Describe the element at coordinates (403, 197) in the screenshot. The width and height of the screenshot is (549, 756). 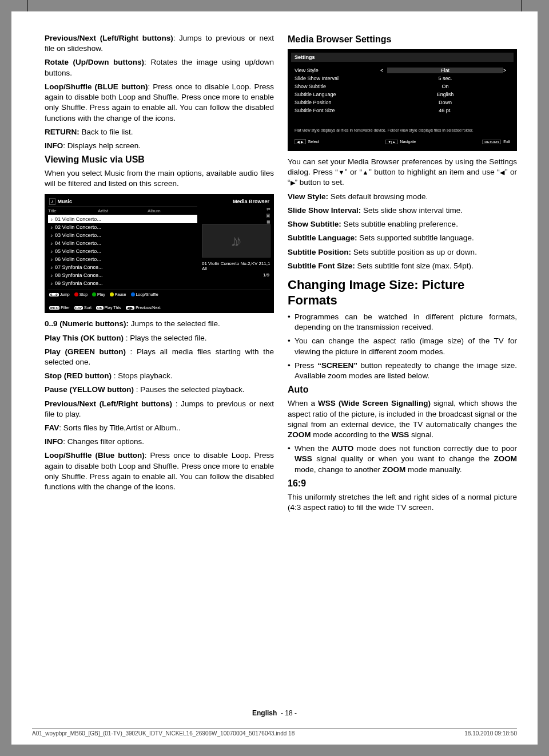
I see `viewstyle-para: View Style: Sets default browsing mode.` at that location.